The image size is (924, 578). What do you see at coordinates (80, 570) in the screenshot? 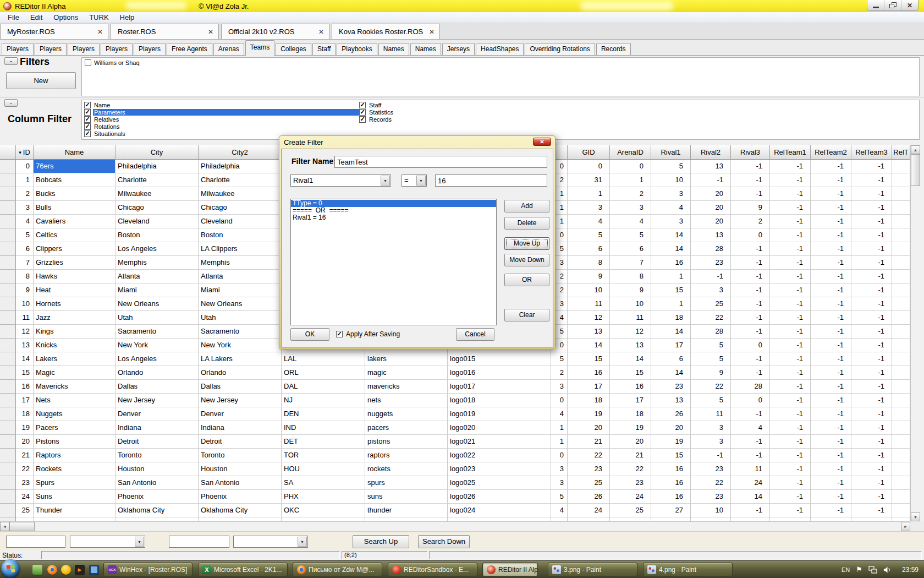
I see `media-player-icon: ▶` at bounding box center [80, 570].